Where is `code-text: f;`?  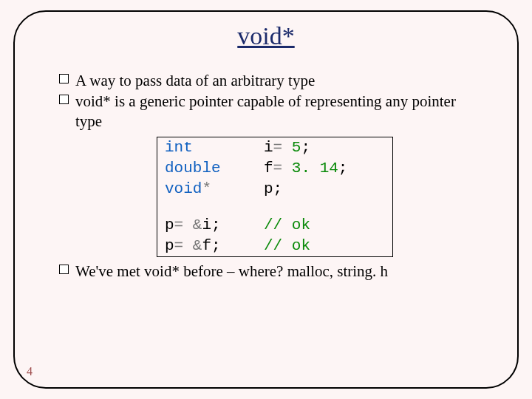
code-text: f; is located at coordinates (211, 245).